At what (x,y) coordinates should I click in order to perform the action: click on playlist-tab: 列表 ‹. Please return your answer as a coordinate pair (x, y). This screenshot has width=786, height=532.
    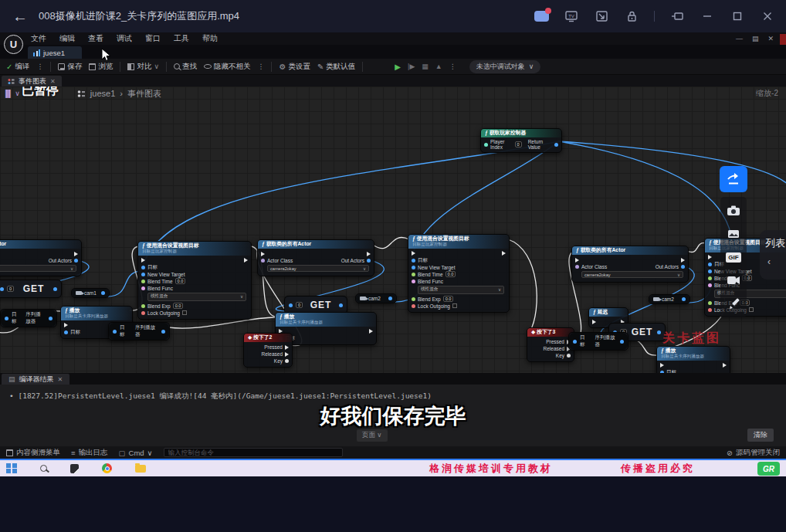
    Looking at the image, I should click on (773, 255).